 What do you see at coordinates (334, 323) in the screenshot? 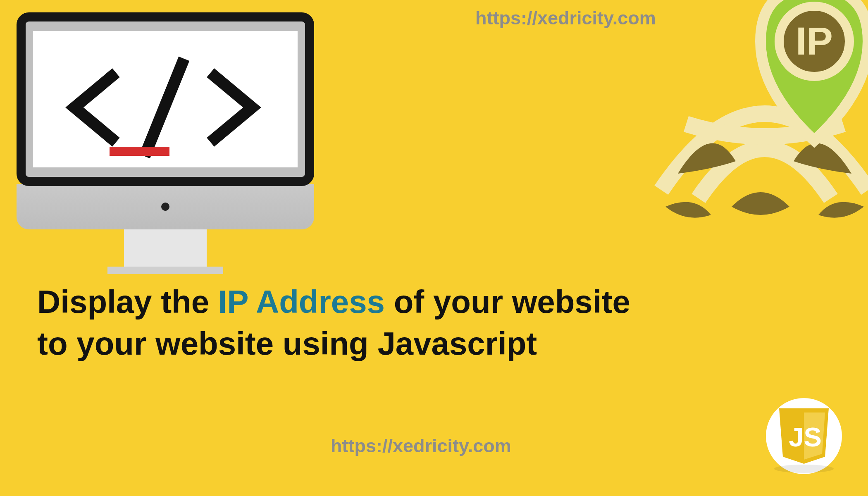
I see `headline-text: Display the IP Address of your website t…` at bounding box center [334, 323].